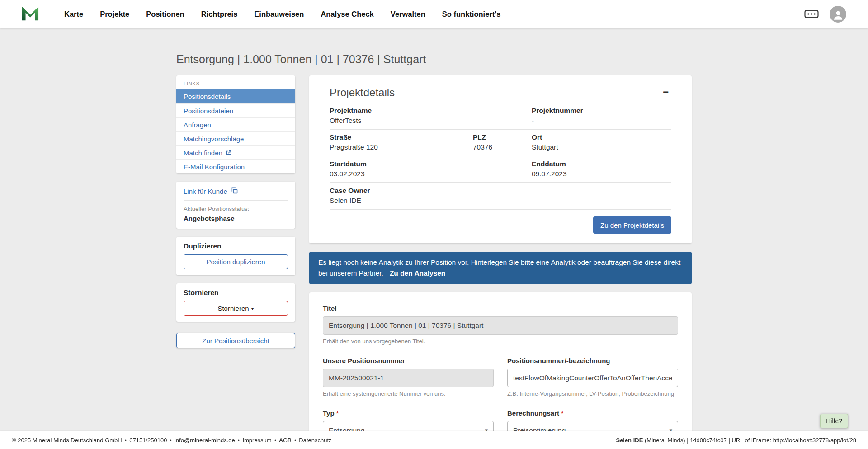  What do you see at coordinates (115, 14) in the screenshot?
I see `nav-item-projekte: Projekte` at bounding box center [115, 14].